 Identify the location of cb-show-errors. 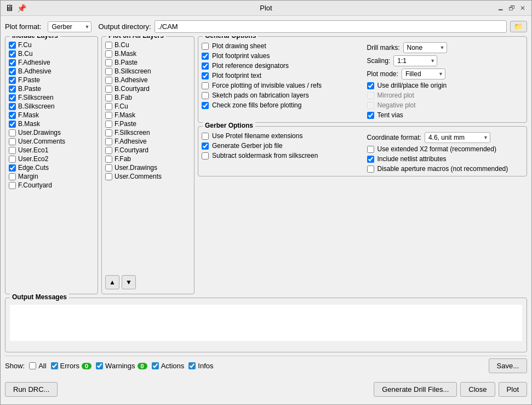
(55, 366).